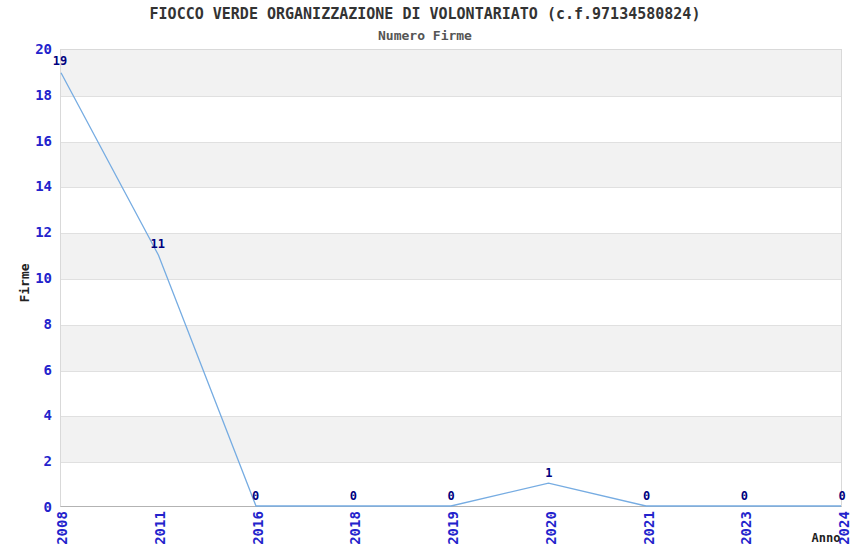 The width and height of the screenshot is (850, 550). What do you see at coordinates (425, 36) in the screenshot?
I see `chart-subtitle: Numero Firme` at bounding box center [425, 36].